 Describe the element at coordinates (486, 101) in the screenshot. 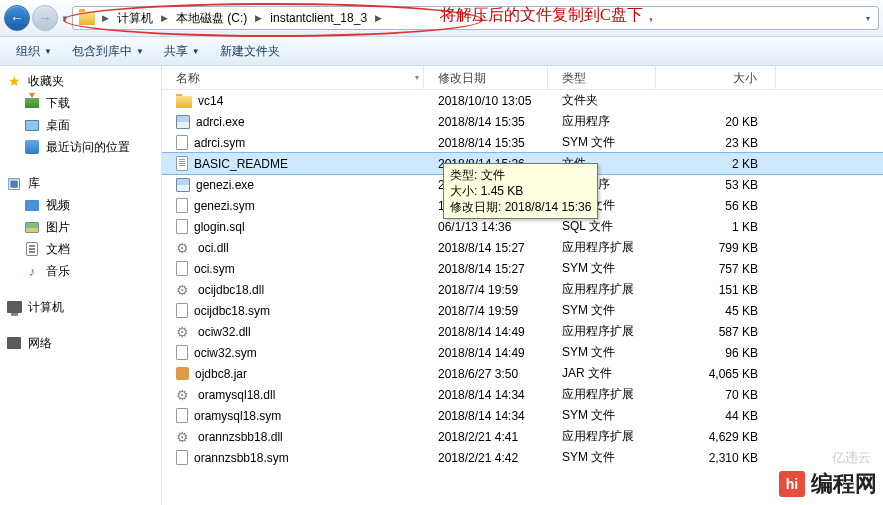

I see `file-date: 2018/10/10 13:05` at that location.